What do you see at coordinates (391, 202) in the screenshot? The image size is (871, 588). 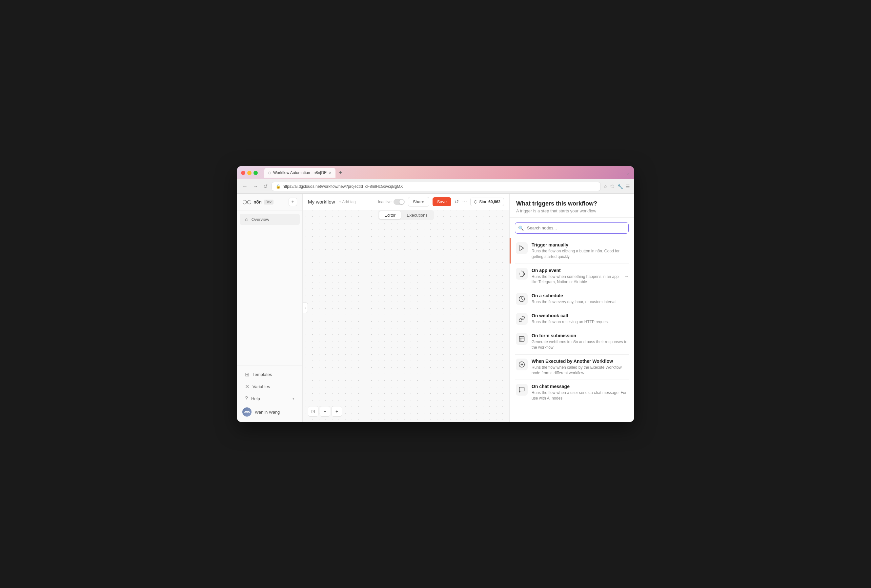 I see `status-toggle-area: Inactive` at bounding box center [391, 202].